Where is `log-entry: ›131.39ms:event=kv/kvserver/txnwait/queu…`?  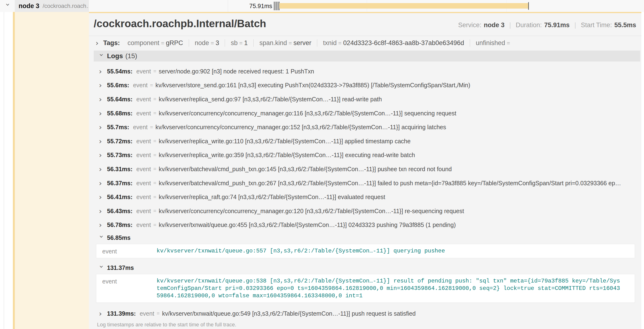
log-entry: ›131.39ms:event=kv/kvserver/txnwait/queu… is located at coordinates (365, 314).